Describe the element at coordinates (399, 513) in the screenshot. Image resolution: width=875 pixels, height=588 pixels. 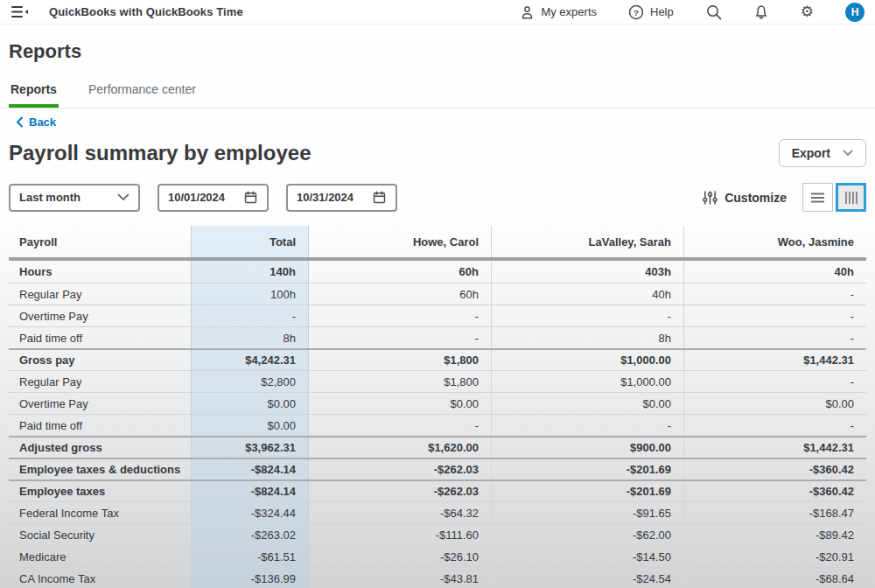
I see `cell-employee-1: -$64.32` at that location.